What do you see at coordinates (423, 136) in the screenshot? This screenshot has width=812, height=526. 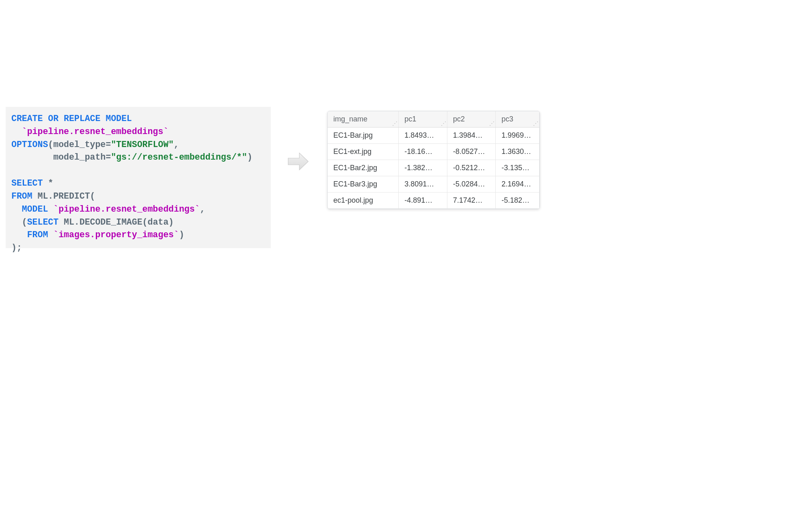 I see `cell-pc1: 1.8493…` at bounding box center [423, 136].